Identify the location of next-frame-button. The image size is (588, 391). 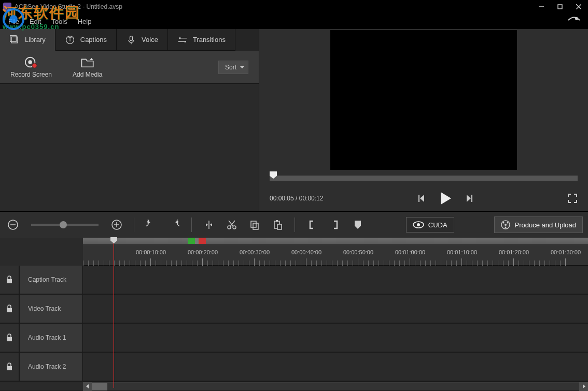
(468, 198).